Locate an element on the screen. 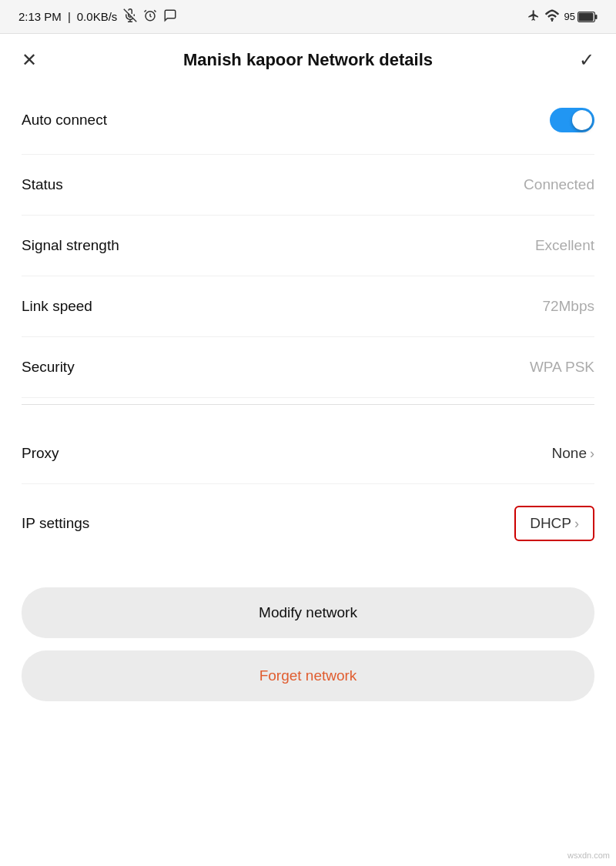 Image resolution: width=616 pixels, height=866 pixels. security-value: WPA PSK is located at coordinates (562, 367).